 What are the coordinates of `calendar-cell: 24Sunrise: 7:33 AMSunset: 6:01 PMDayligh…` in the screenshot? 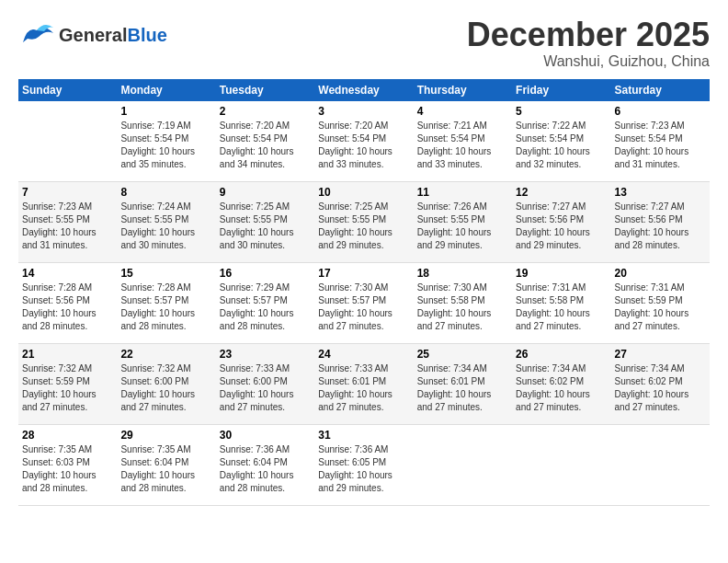 It's located at (364, 385).